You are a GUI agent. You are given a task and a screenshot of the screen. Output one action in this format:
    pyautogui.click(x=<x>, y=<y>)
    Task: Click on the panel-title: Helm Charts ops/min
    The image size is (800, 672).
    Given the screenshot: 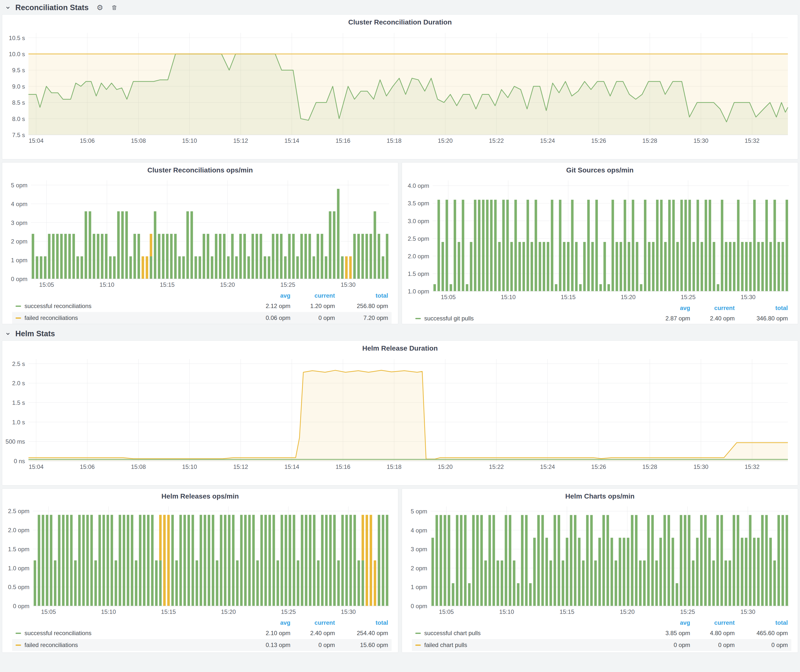 What is the action you would take?
    pyautogui.click(x=600, y=496)
    